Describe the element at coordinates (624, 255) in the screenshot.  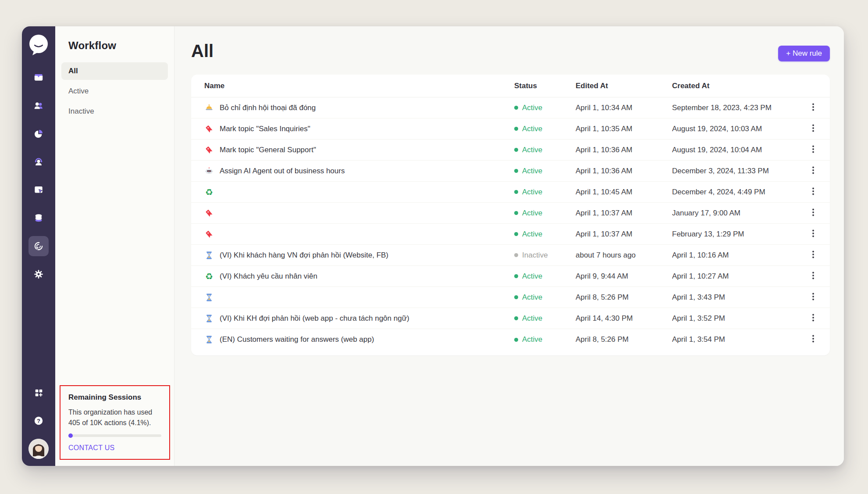
I see `edited-at-value: about 7 hours ago` at that location.